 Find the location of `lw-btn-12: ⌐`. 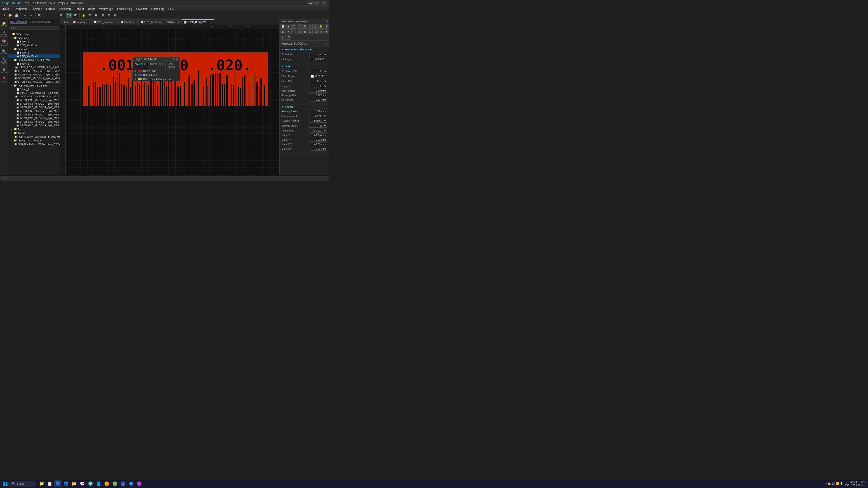

lw-btn-12: ⌐ is located at coordinates (294, 32).